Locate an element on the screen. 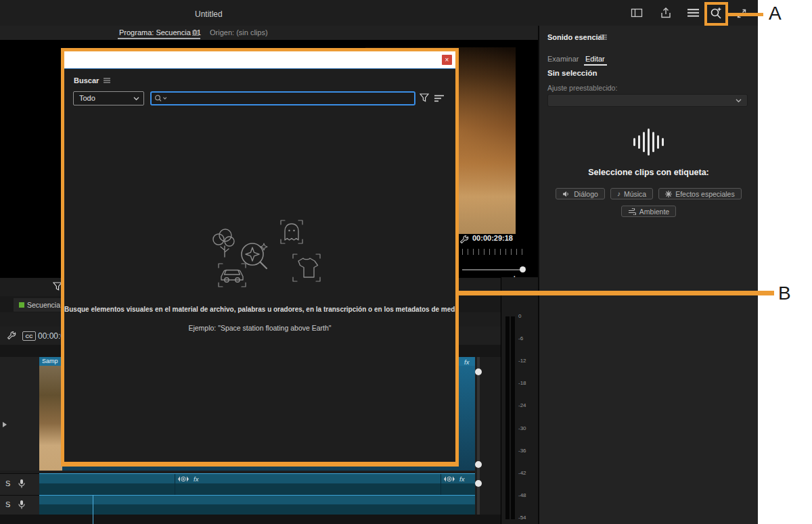 The height and width of the screenshot is (524, 812). dialog-titlebar: × is located at coordinates (260, 59).